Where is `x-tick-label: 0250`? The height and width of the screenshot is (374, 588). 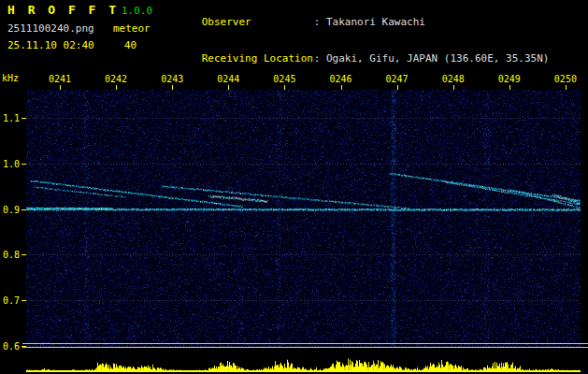 x-tick-label: 0250 is located at coordinates (566, 79).